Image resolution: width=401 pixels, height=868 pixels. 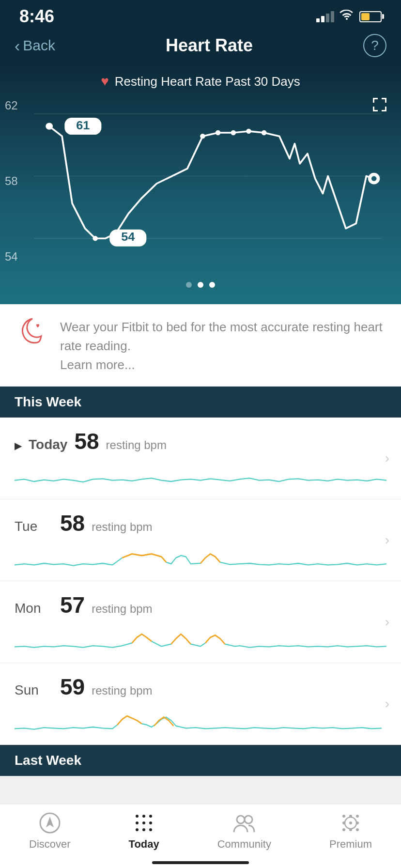 I want to click on battery-fill, so click(x=365, y=16).